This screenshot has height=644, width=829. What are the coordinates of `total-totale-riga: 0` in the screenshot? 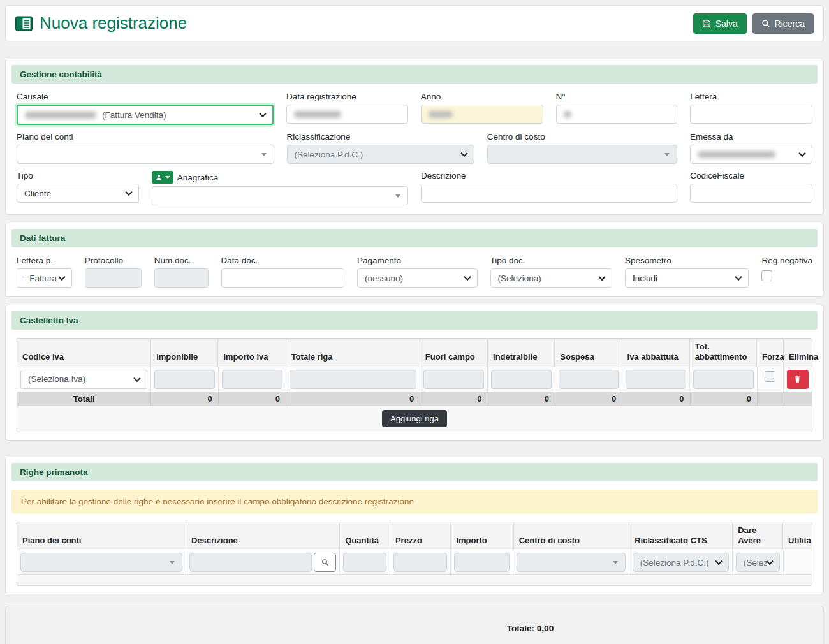 It's located at (353, 399).